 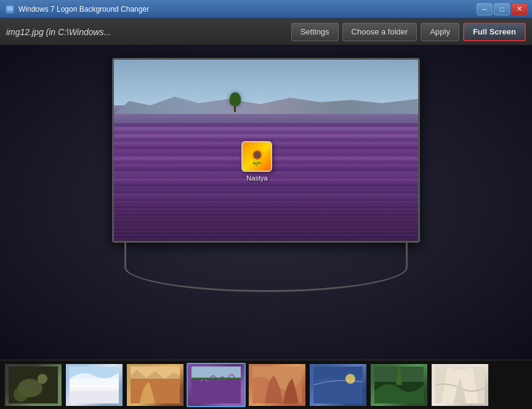 I want to click on title-bar: Windows 7 Logon Background Changer ─ □ ✕, so click(x=266, y=9).